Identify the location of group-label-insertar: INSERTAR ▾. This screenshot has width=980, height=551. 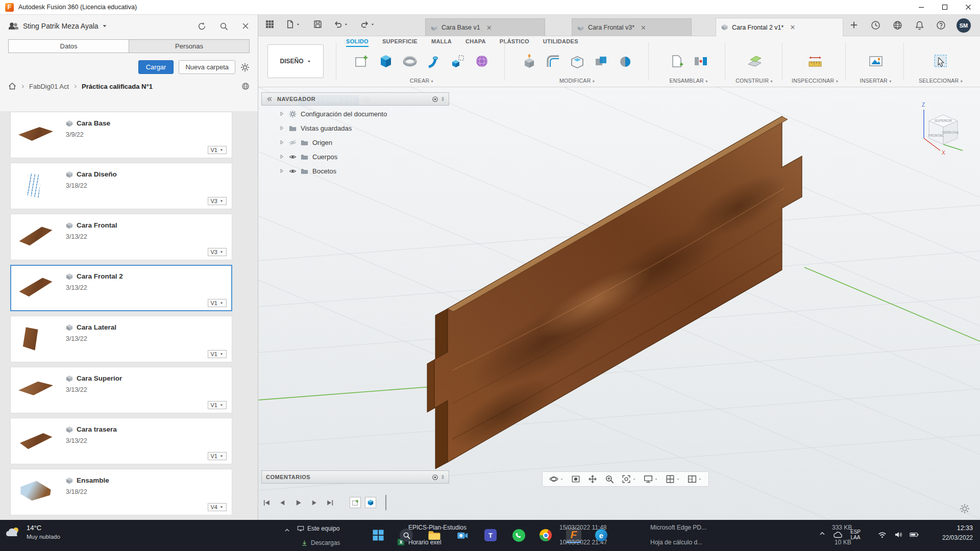
(876, 81).